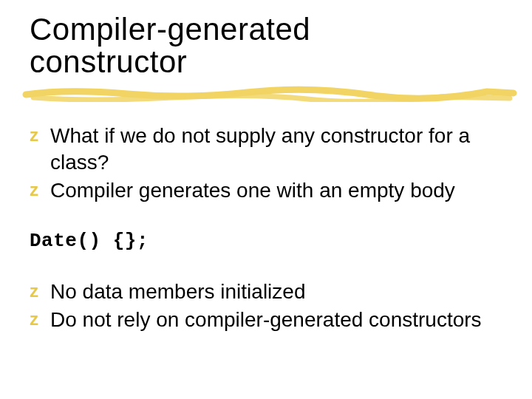  What do you see at coordinates (260, 149) in the screenshot?
I see `bullet-text: What if we do not supply any constructor…` at bounding box center [260, 149].